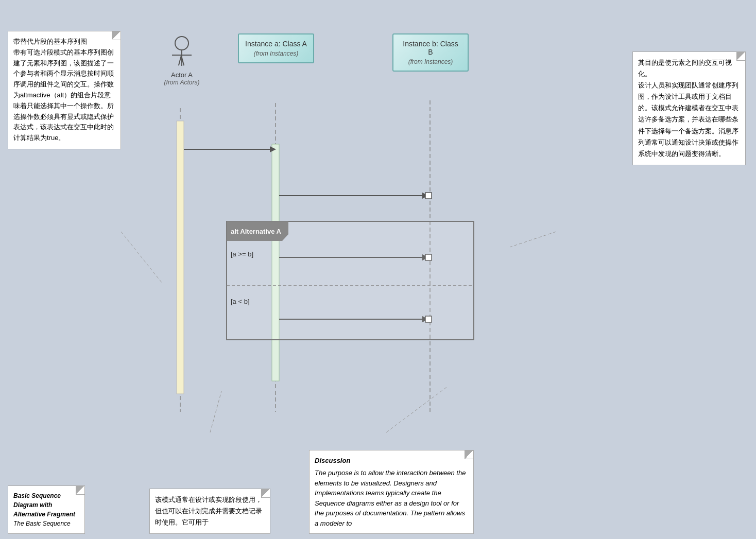  Describe the element at coordinates (689, 108) in the screenshot. I see `note-right: 其目的是使元素之间的交互可视化。 设计人员和实现团队通常创建序列图，作为设计工具…` at that location.